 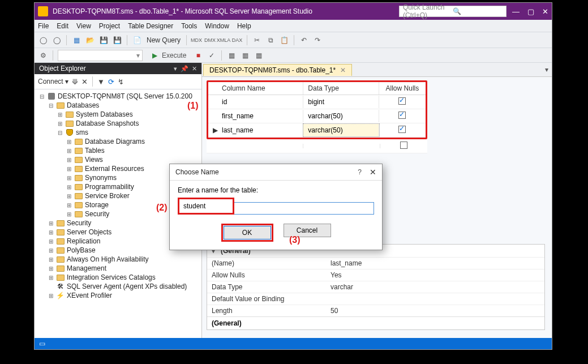 What do you see at coordinates (547, 70) in the screenshot?
I see `tabs-dropdown-icon: ▾` at bounding box center [547, 70].